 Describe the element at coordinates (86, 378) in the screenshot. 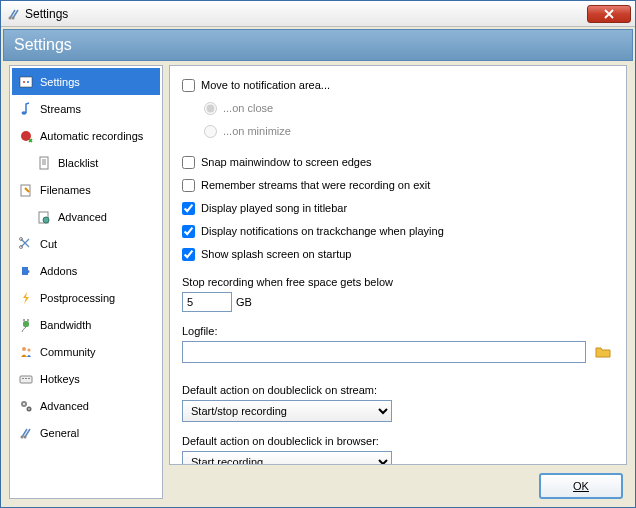

I see `sidebar-item-hotkeys: Hotkeys` at that location.